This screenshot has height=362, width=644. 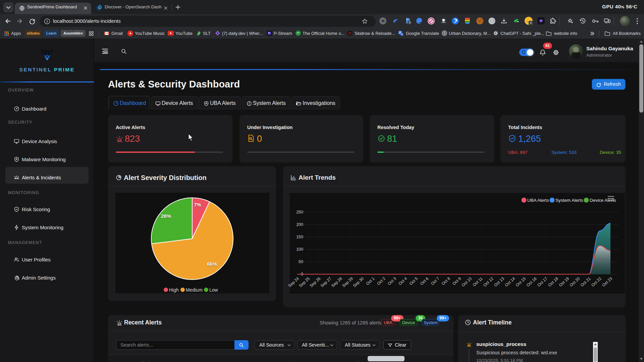 What do you see at coordinates (586, 282) in the screenshot?
I see `svg-text: Oct 21` at bounding box center [586, 282].